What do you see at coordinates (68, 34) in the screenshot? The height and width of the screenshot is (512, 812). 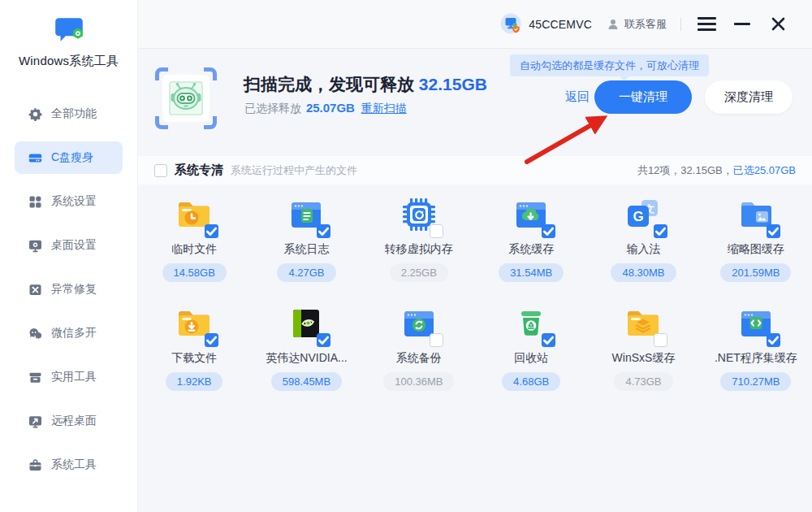 I see `app-logo-block: Windows系统工具` at bounding box center [68, 34].